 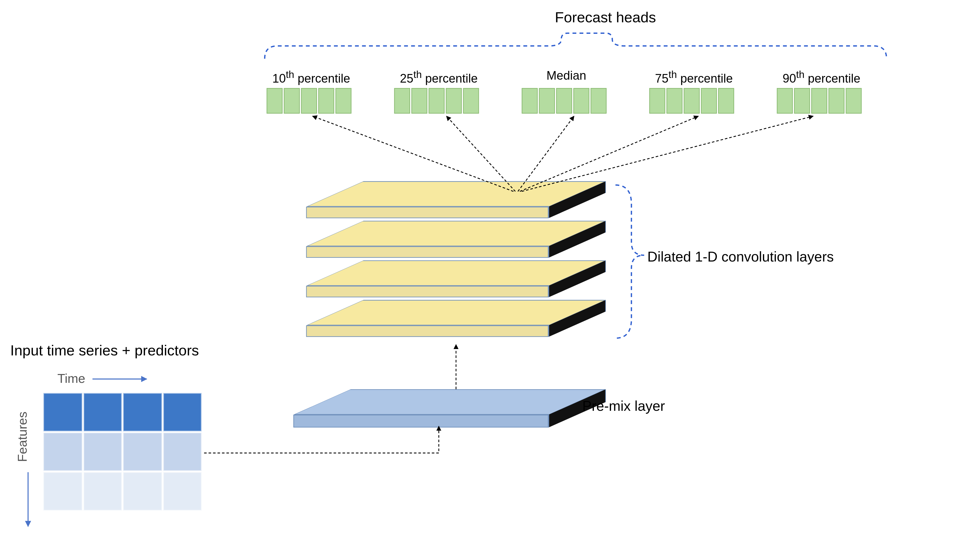 What do you see at coordinates (576, 46) in the screenshot?
I see `forecast-heads-brace` at bounding box center [576, 46].